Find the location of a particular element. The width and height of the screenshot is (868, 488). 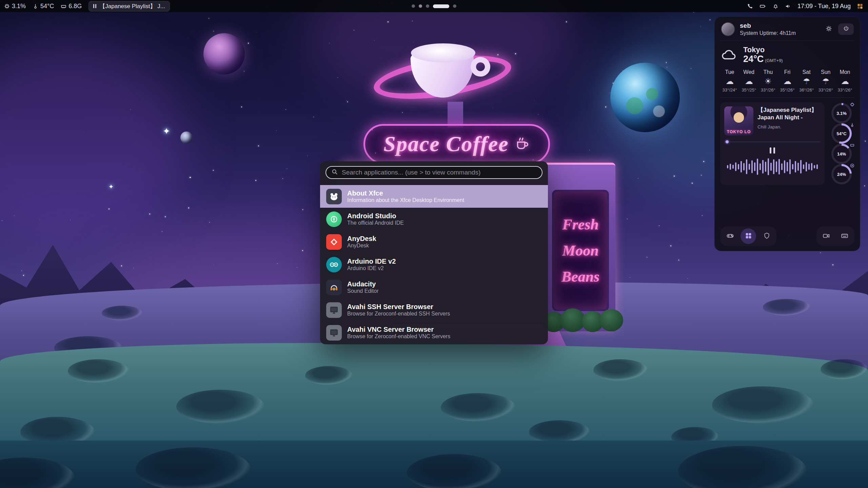

weather-widget: Tokyo 24°C(GMT+9) Tue ☁ 33°/24° Wed ☁ 35… is located at coordinates (787, 69).